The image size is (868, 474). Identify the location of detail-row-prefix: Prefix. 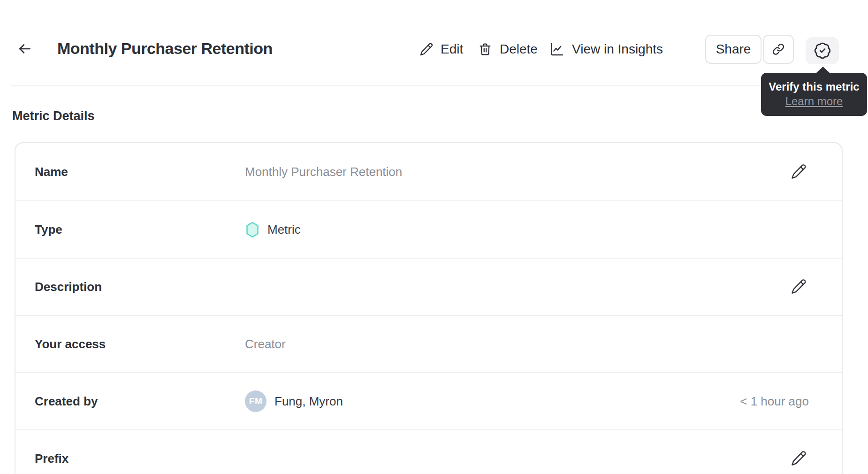
(429, 451).